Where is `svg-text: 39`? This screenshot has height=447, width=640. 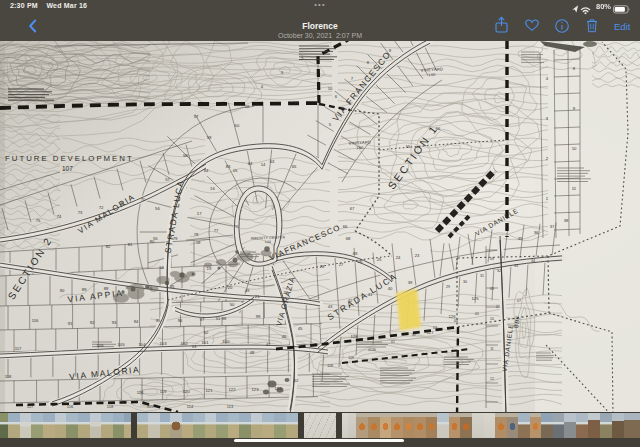 svg-text: 39 is located at coordinates (410, 282).